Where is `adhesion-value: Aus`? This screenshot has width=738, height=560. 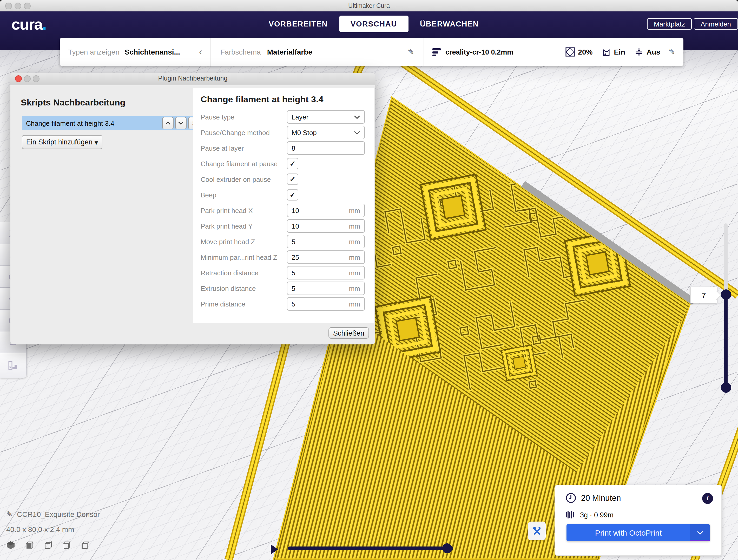
adhesion-value: Aus is located at coordinates (653, 52).